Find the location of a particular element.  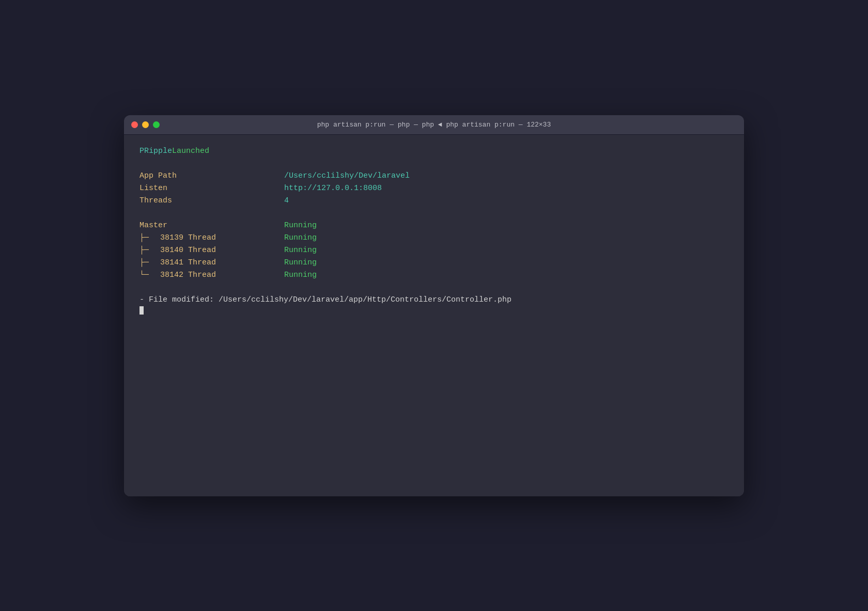

thread-id: 38142 Thread is located at coordinates (222, 275).